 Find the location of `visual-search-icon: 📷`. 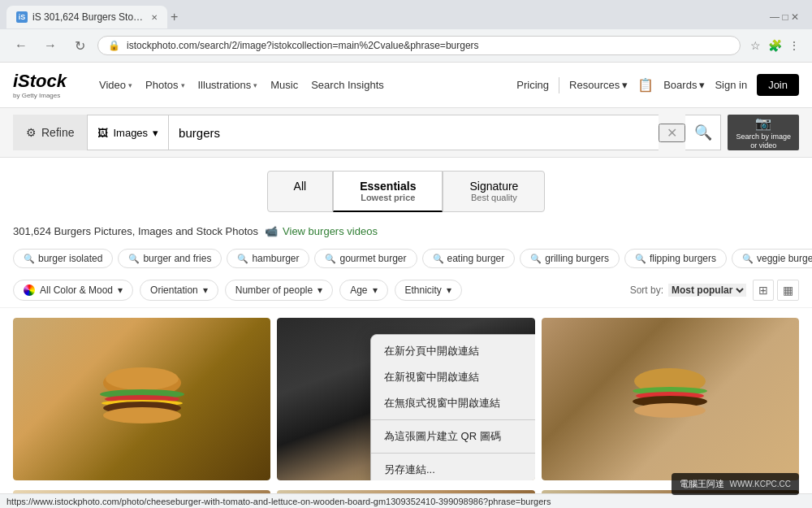

visual-search-icon: 📷 is located at coordinates (763, 124).